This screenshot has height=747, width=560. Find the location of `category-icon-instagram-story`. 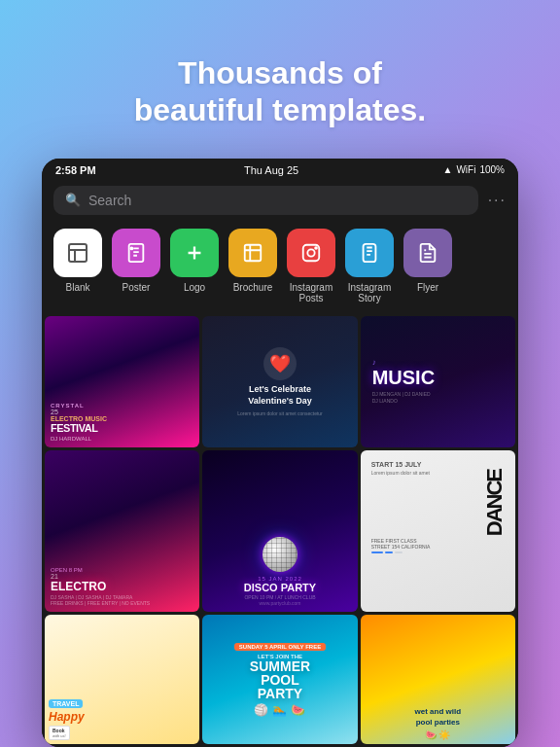

category-icon-instagram-story is located at coordinates (369, 253).